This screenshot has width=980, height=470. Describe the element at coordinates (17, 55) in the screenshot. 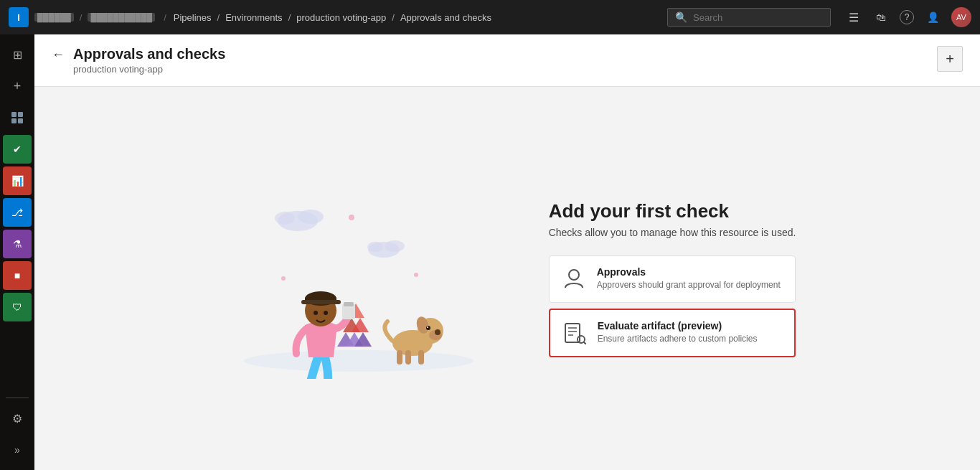

I see `sidebar-item-home: ⊞` at that location.